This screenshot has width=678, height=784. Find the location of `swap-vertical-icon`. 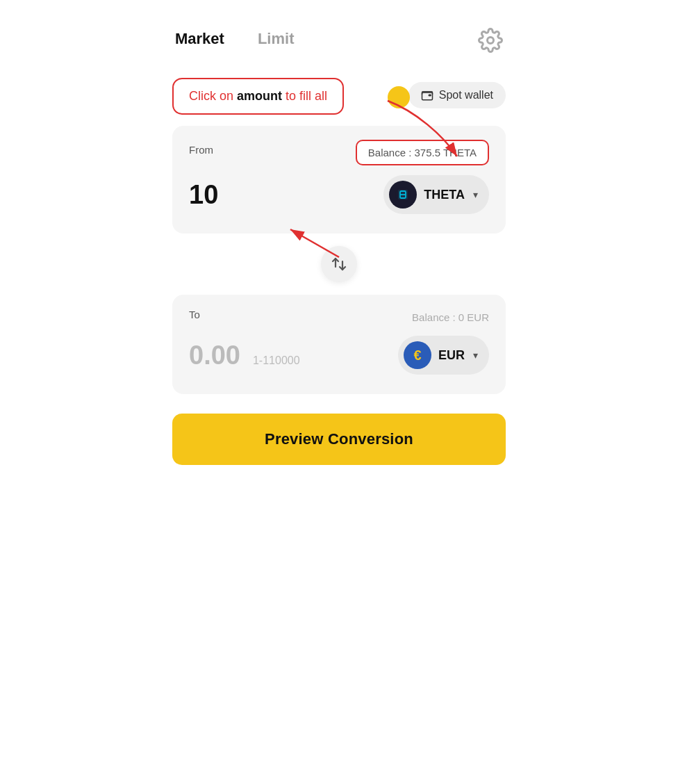

swap-vertical-icon is located at coordinates (339, 264).